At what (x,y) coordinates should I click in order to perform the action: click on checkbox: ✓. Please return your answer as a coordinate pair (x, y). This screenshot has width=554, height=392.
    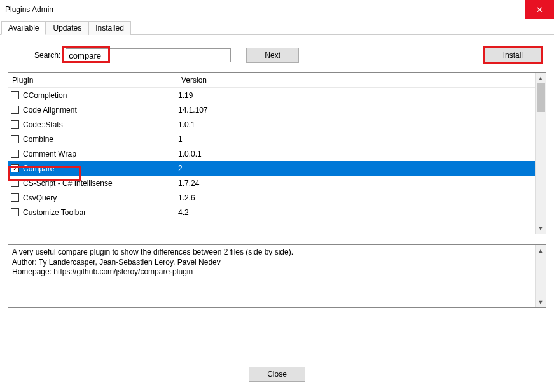
    Looking at the image, I should click on (15, 168).